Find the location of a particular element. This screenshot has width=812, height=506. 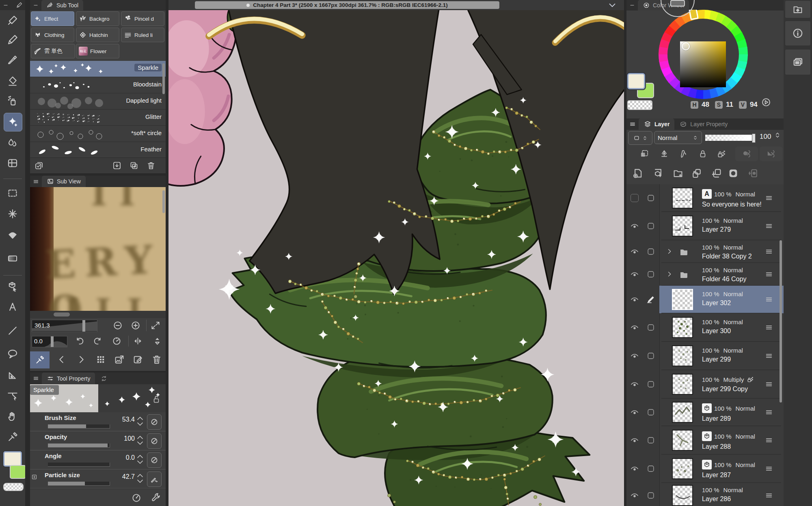

flip-vertical-button is located at coordinates (158, 341).